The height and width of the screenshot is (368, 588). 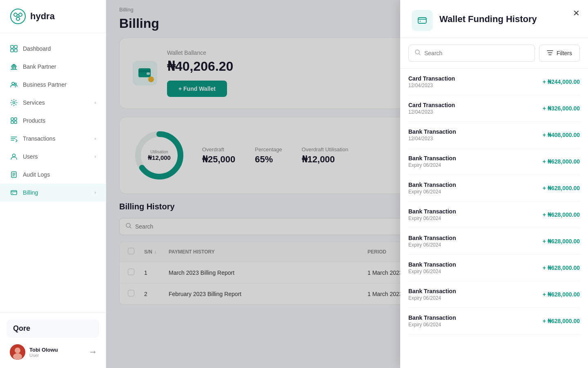 I want to click on products-icon, so click(x=14, y=121).